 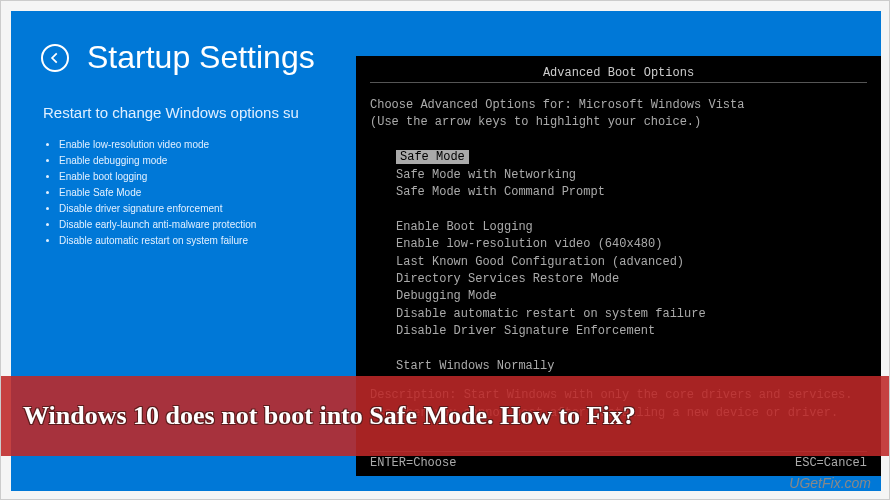 What do you see at coordinates (632, 228) in the screenshot?
I see `boot-option: Enable Boot Logging` at bounding box center [632, 228].